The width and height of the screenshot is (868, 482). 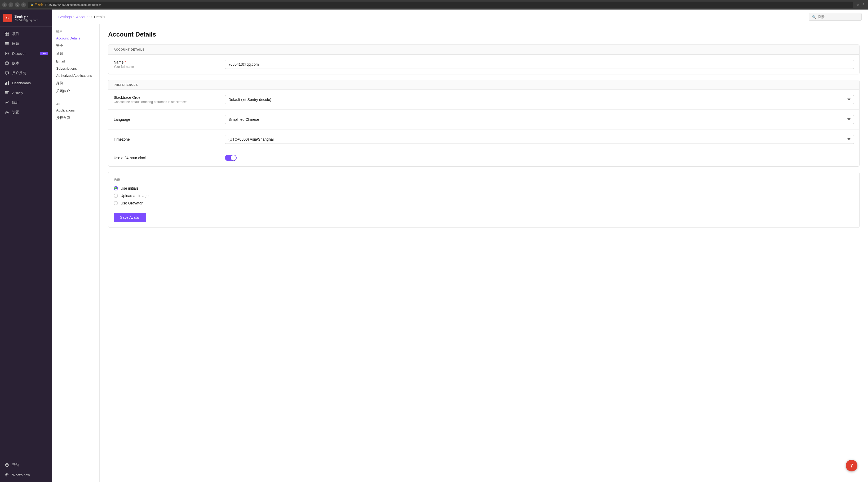 I want to click on settings-nav-applications: Applications, so click(x=75, y=110).